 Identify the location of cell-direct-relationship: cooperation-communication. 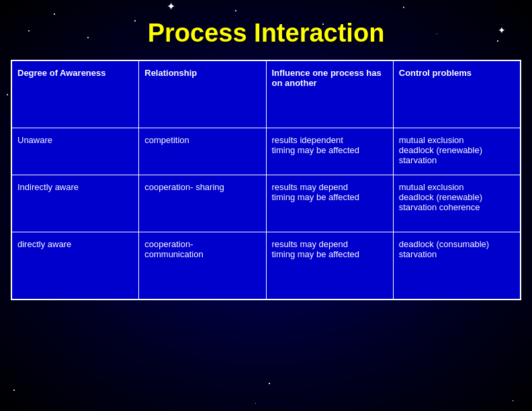
(203, 266).